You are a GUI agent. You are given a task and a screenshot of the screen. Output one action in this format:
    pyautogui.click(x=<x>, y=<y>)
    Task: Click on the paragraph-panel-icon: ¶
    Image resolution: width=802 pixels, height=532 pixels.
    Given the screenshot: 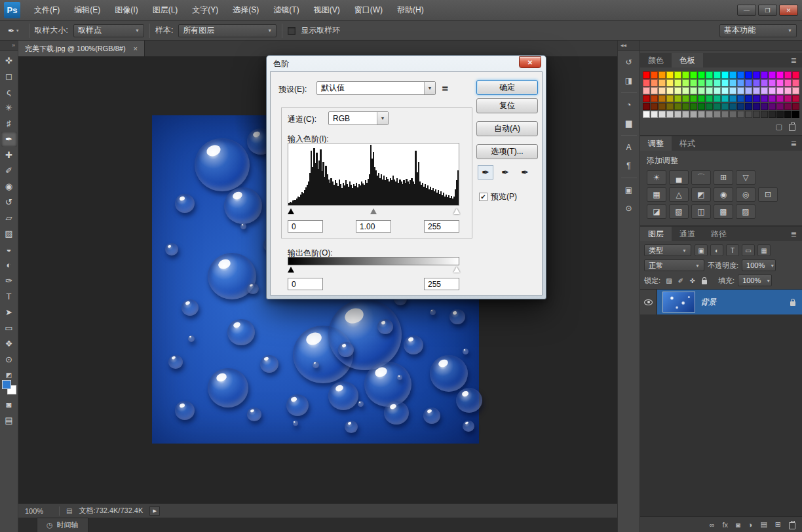 What is the action you would take?
    pyautogui.click(x=629, y=166)
    